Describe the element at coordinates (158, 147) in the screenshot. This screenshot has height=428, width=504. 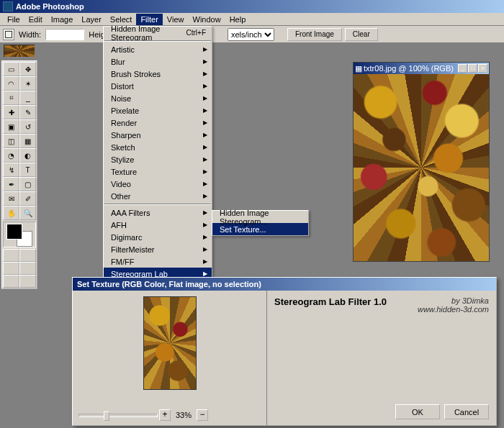
I see `filter-sketch: Sketch▶` at that location.